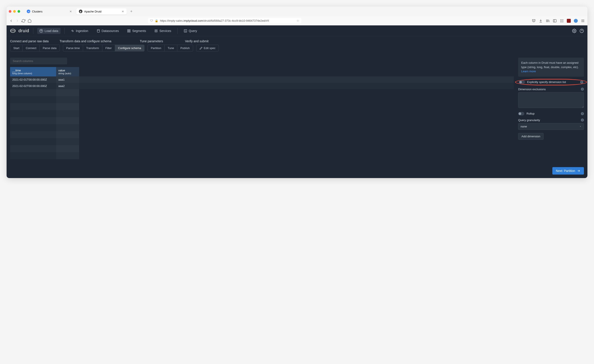 The width and height of the screenshot is (594, 364). I want to click on maximize-window-button, so click(19, 12).